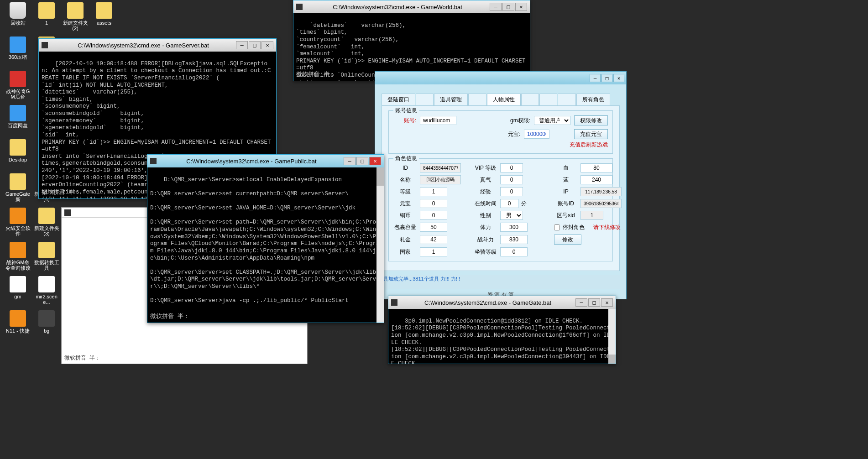 The width and height of the screenshot is (868, 459). What do you see at coordinates (18, 292) in the screenshot?
I see `desktop-icon: gm` at bounding box center [18, 292].